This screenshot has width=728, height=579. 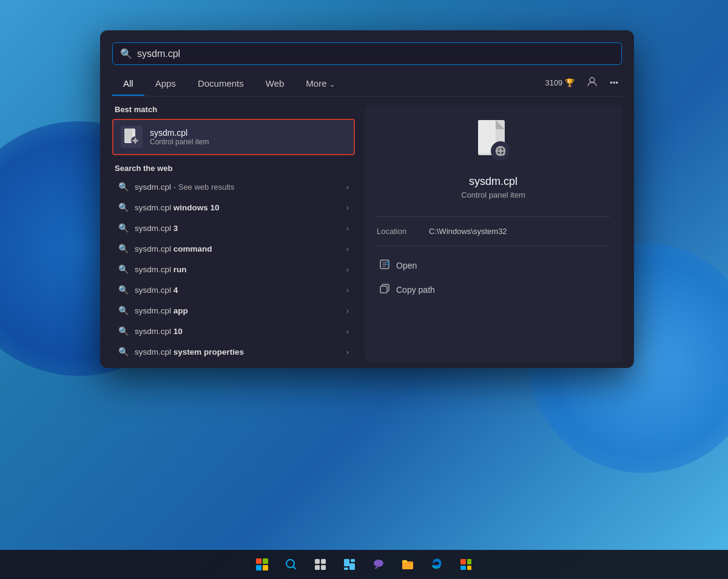 What do you see at coordinates (234, 207) in the screenshot?
I see `web-item-1: 🔍 sysdm.cpl windows 10 ›` at bounding box center [234, 207].